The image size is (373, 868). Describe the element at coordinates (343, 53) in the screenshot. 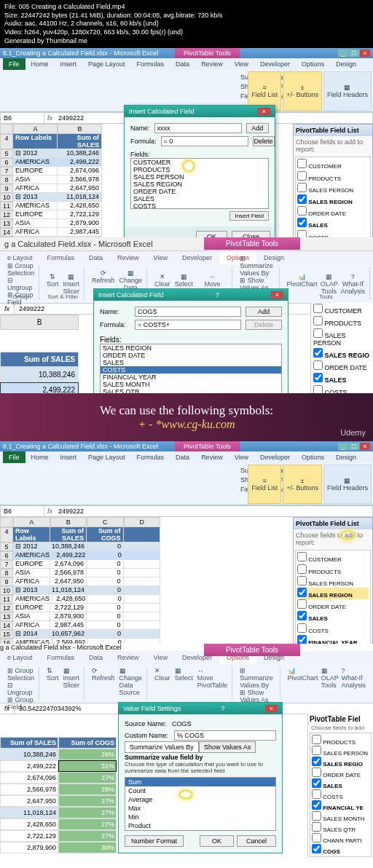

I see `min-button: _` at that location.